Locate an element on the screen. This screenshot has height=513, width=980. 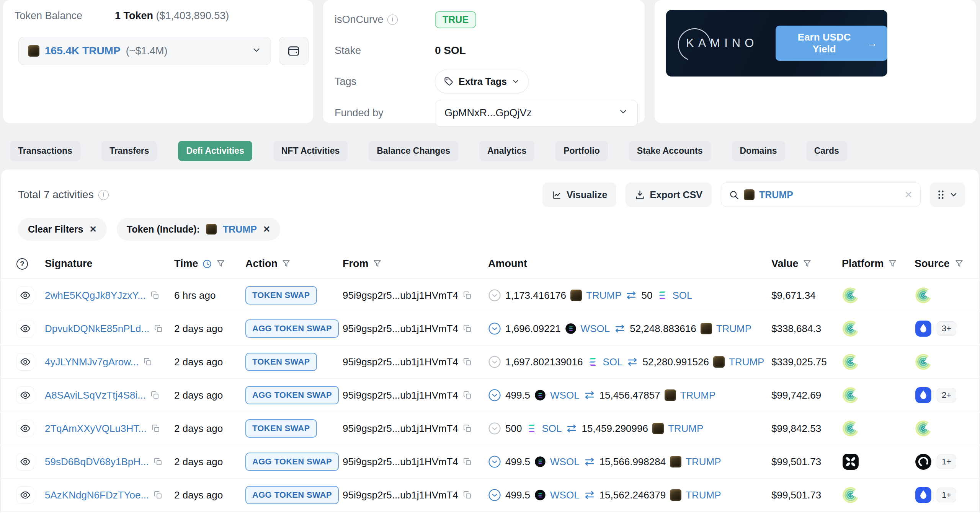
clear-search-icon is located at coordinates (908, 195).